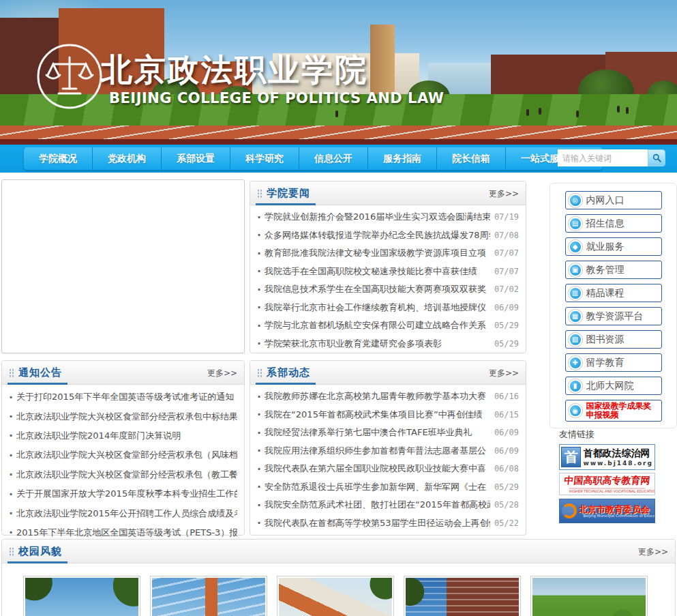 The image size is (677, 616). Describe the element at coordinates (388, 524) in the screenshot. I see `list-item: · 我院代表队在首都高等学校第53届学生田径运动会上再创佳 05/22` at that location.